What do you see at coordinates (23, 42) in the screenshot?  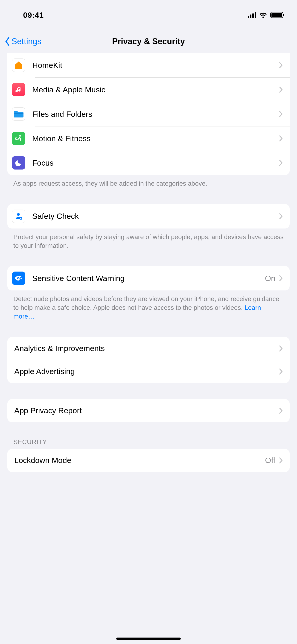 I see `back-button: Settings` at bounding box center [23, 42].